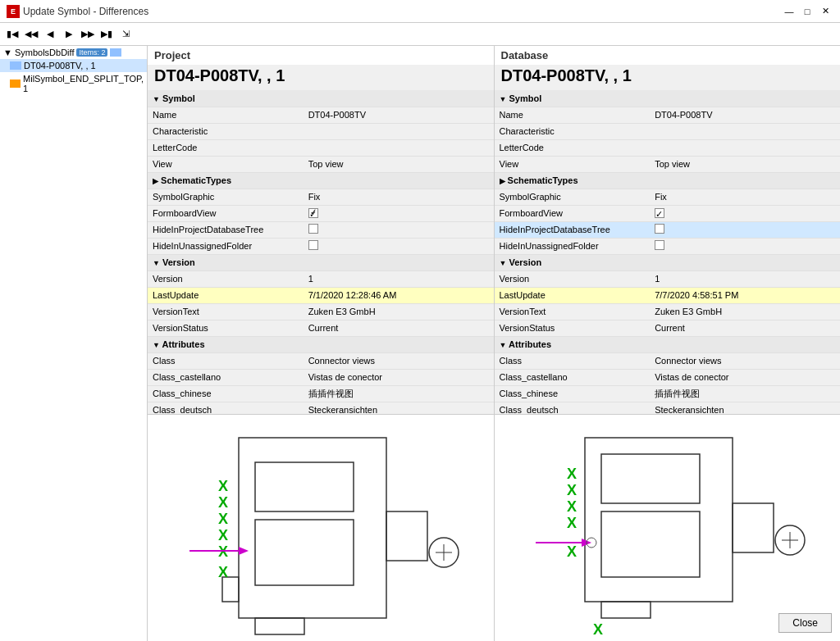 This screenshot has height=641, width=840. I want to click on prop-name: Class_castellano, so click(226, 377).